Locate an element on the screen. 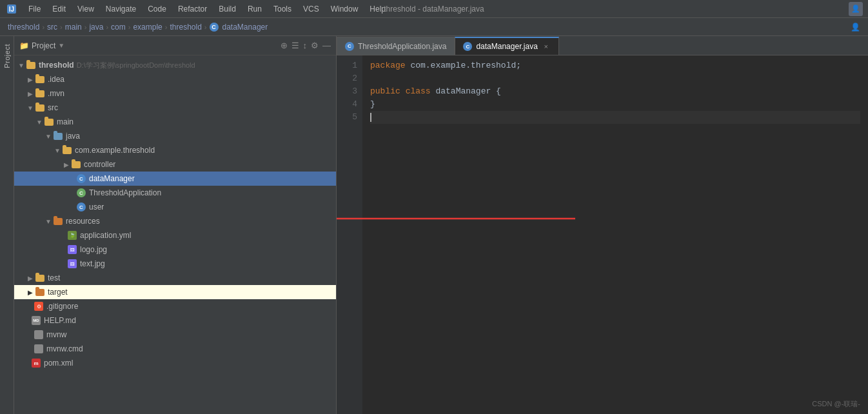  label-thresholdapp: ThresholdApplication is located at coordinates (125, 193).